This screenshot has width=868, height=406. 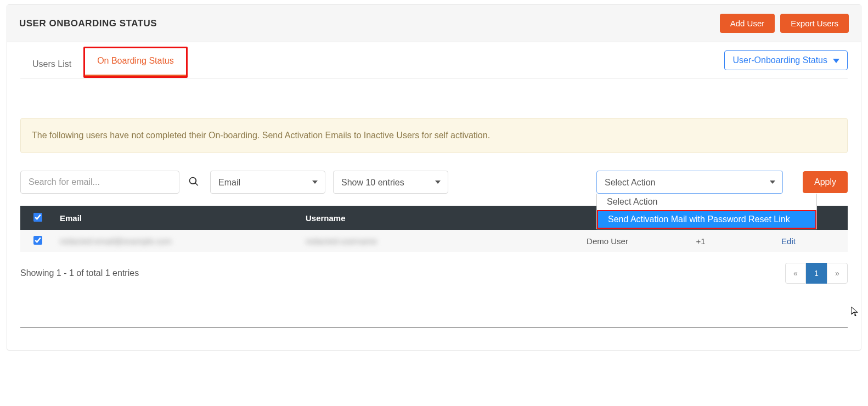 I want to click on highlight-onboarding-tab: On Boarding Status, so click(x=136, y=63).